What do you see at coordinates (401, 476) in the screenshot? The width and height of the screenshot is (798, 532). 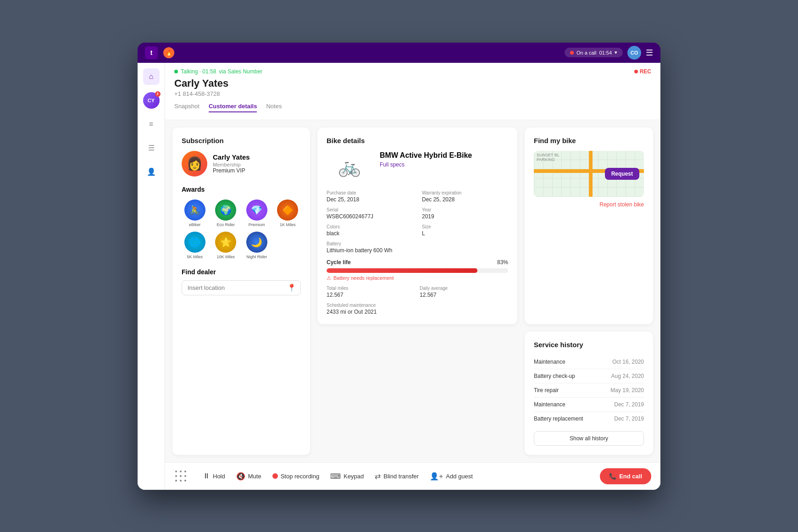 I see `blind-transfer-label: Blind transfer` at bounding box center [401, 476].